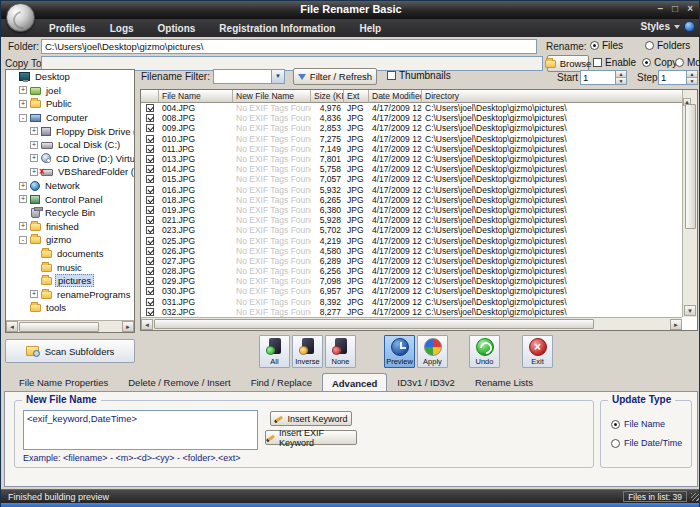 This screenshot has height=507, width=700. I want to click on insert-keyword-button: Insert Keyword, so click(311, 418).